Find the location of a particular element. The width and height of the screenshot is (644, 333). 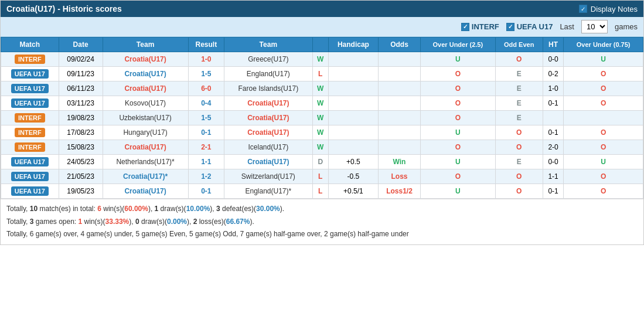

result-score: 2-1 is located at coordinates (206, 147).